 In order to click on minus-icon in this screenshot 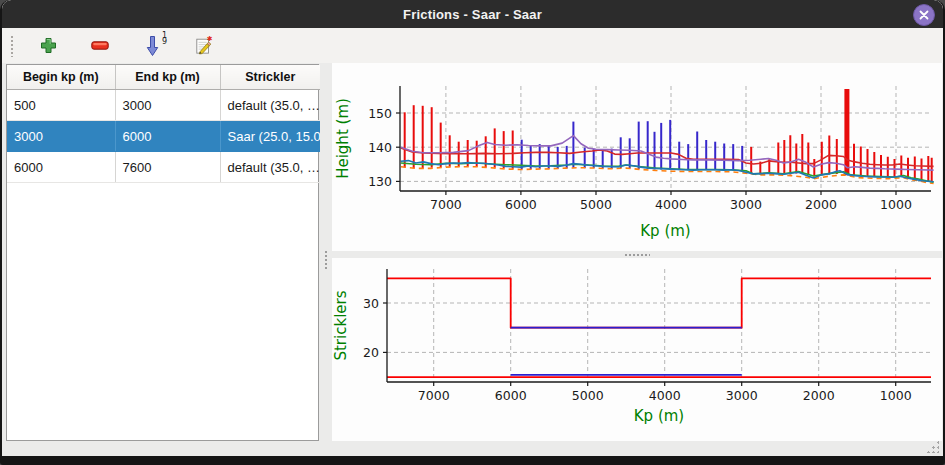, I will do `click(100, 46)`.